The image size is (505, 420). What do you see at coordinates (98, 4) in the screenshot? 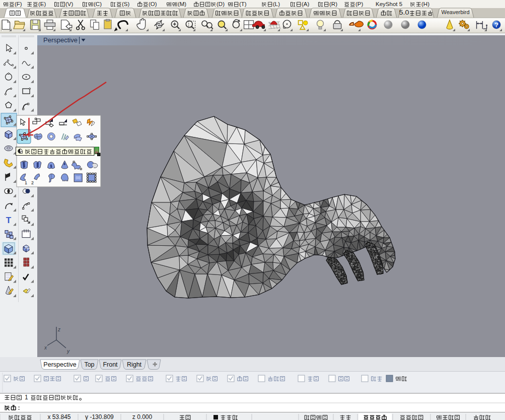
I see `svg-text: (C)` at bounding box center [98, 4].